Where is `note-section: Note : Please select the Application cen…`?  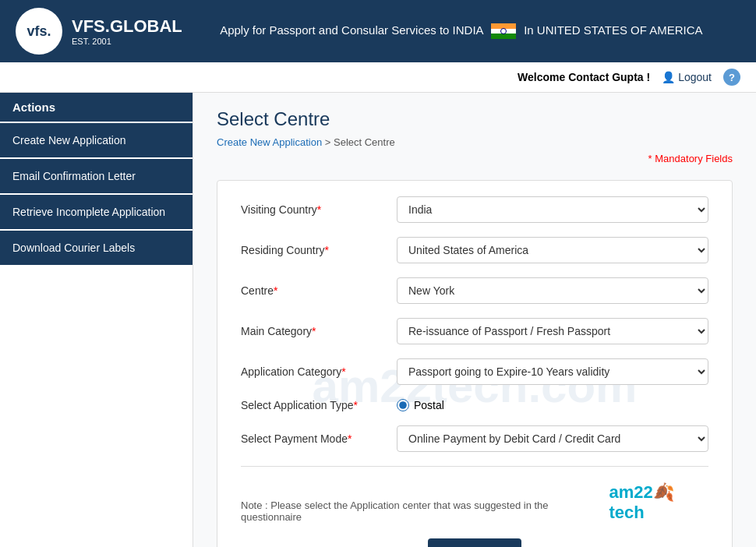
note-section: Note : Please select the Application cen… is located at coordinates (475, 503).